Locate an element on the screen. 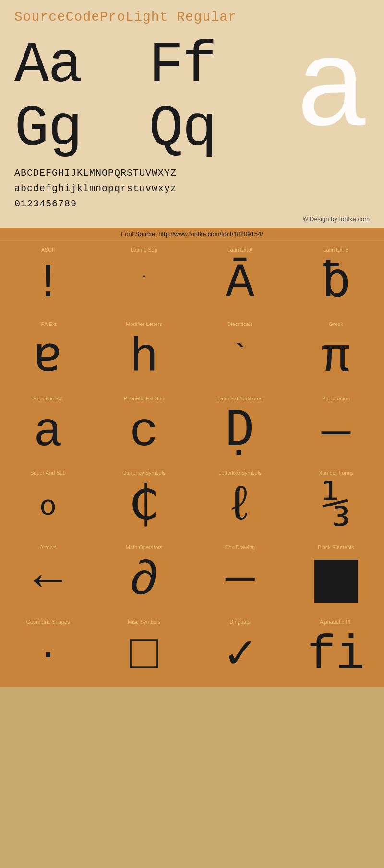 This screenshot has width=384, height=868. black-square-shape is located at coordinates (336, 581).